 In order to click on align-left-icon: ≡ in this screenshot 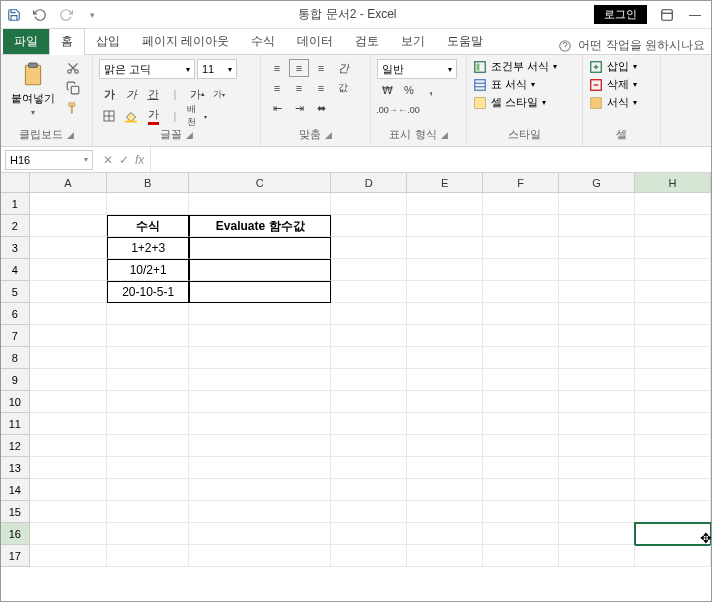, I will do `click(277, 88)`.